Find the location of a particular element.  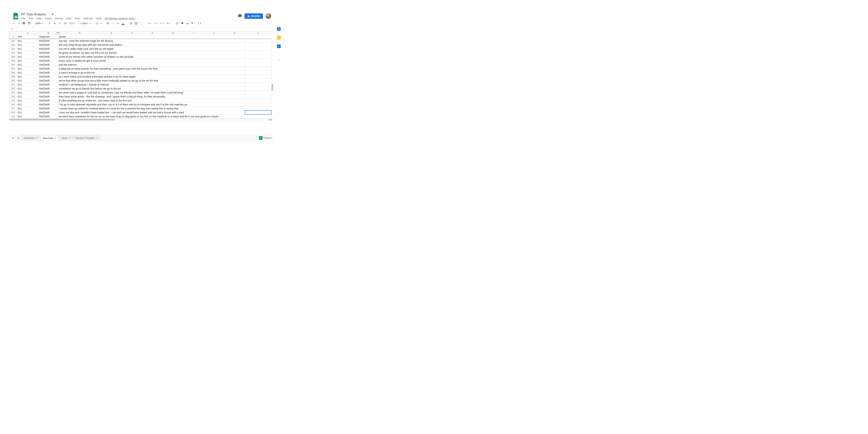

toolbar-collapse: ⌃ is located at coordinates (270, 24).